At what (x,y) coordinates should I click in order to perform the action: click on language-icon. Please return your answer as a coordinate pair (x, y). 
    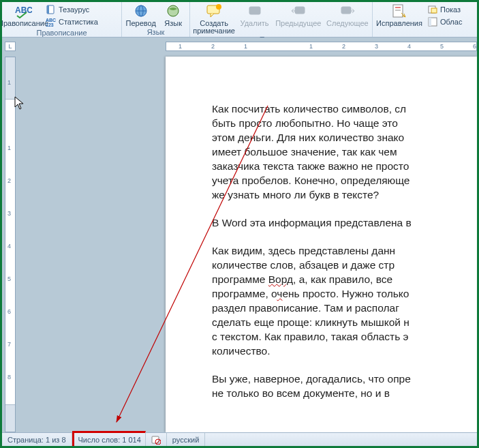
    Looking at the image, I should click on (173, 11).